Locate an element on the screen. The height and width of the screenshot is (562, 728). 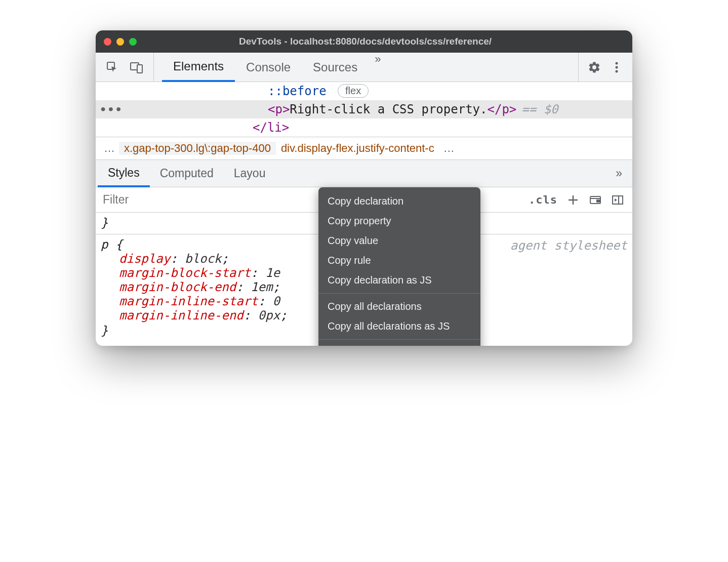
computed-styles-icon is located at coordinates (595, 200).